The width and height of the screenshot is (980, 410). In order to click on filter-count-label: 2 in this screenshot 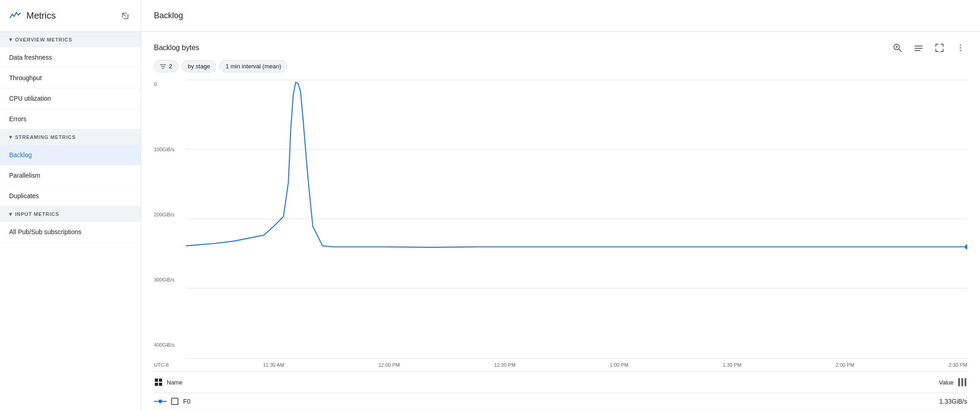, I will do `click(170, 67)`.